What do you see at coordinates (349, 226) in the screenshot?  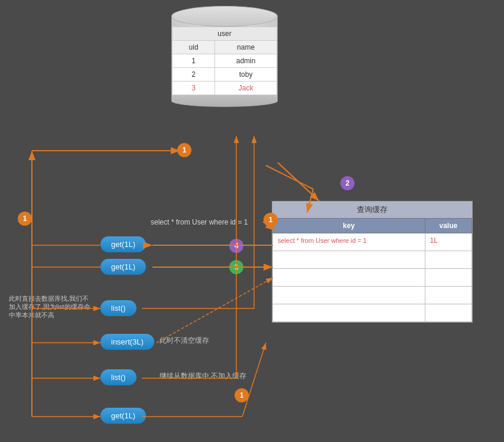 I see `cache-col-key: key` at bounding box center [349, 226].